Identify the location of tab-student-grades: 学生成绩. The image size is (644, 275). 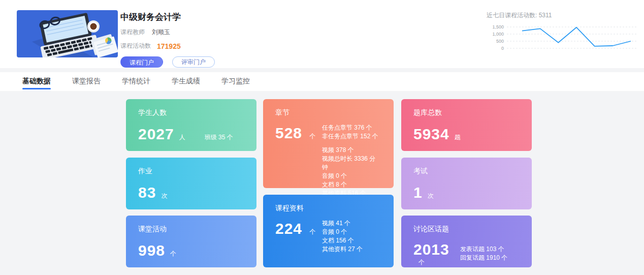
(186, 81).